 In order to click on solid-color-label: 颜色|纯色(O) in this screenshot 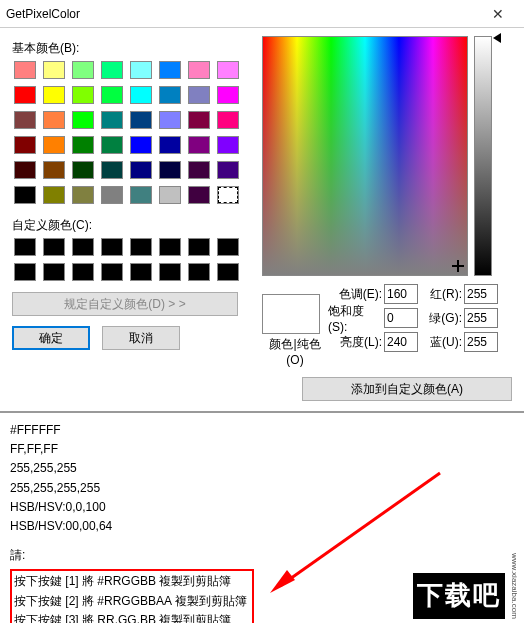, I will do `click(295, 352)`.